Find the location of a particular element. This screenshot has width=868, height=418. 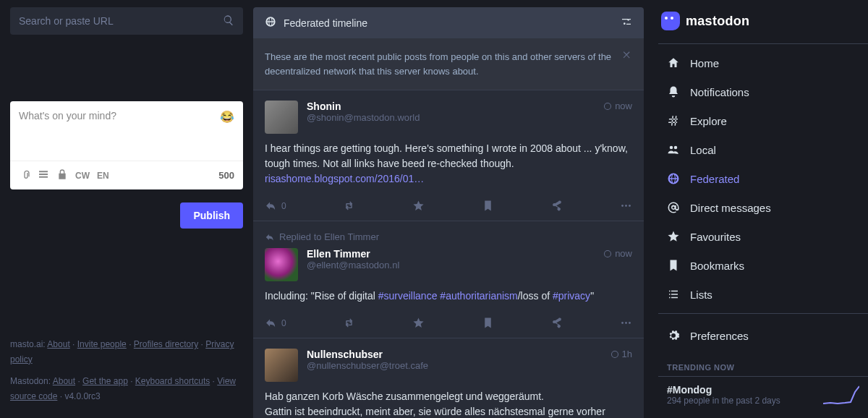

status: Nullenschubser @nullenschubser@troet.caf… is located at coordinates (448, 378).